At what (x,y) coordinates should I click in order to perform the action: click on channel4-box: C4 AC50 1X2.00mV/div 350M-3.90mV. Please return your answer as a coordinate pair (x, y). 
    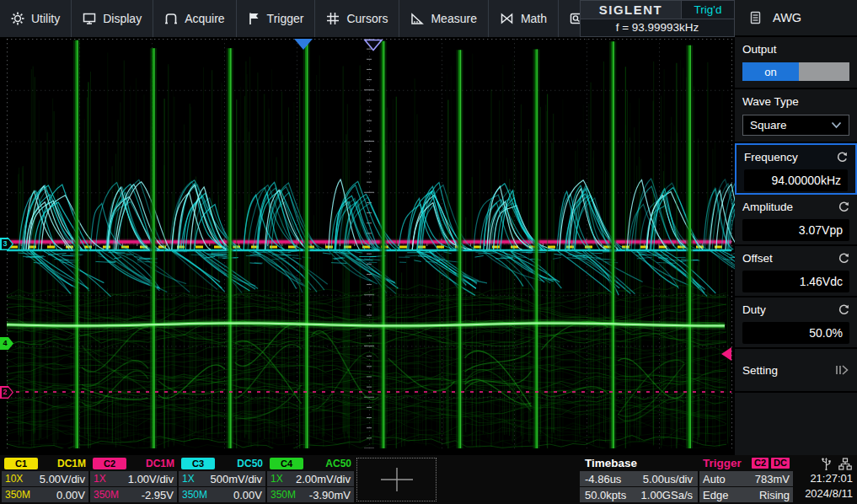
    Looking at the image, I should click on (310, 480).